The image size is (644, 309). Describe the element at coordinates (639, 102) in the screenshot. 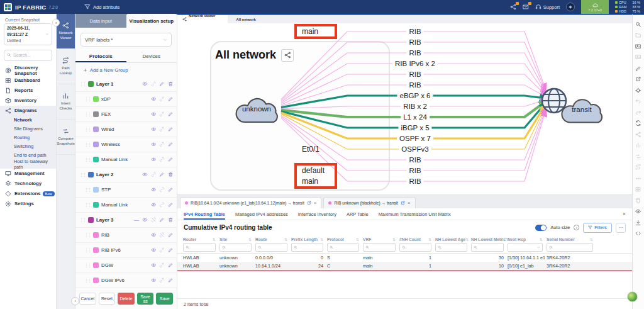

I see `undo-tool-button` at that location.